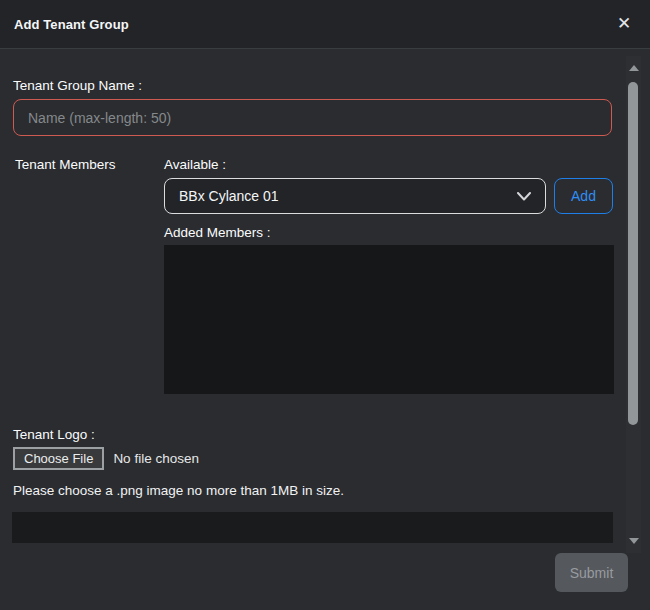  What do you see at coordinates (54, 434) in the screenshot?
I see `tenant-logo-label: Tenant Logo :` at bounding box center [54, 434].